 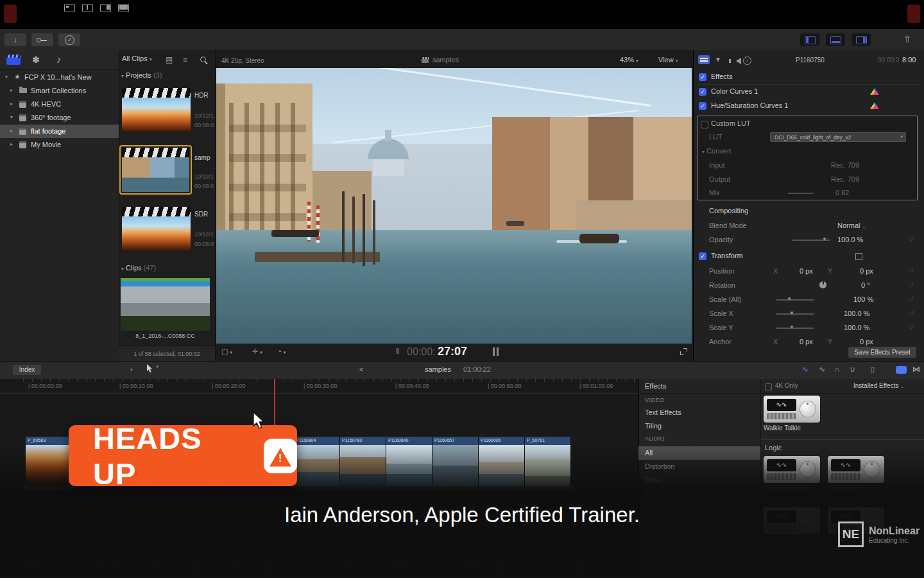 What do you see at coordinates (105, 8) in the screenshot?
I see `append-clip-icon` at bounding box center [105, 8].